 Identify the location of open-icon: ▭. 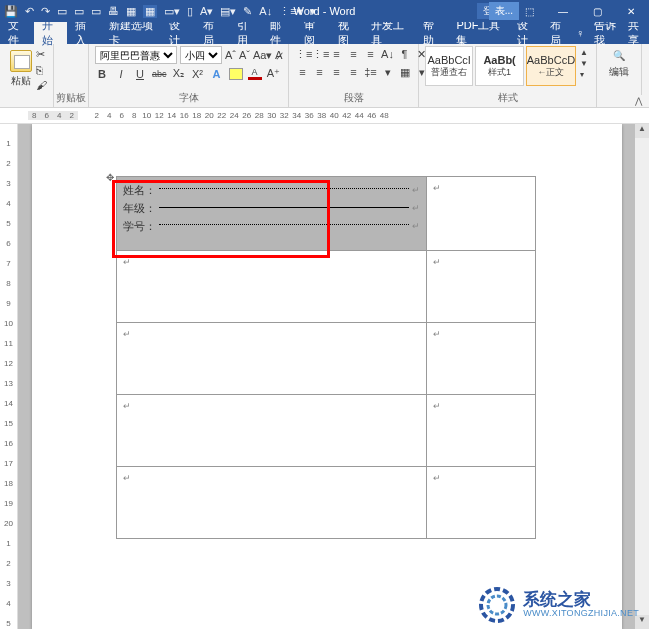
(79, 12).